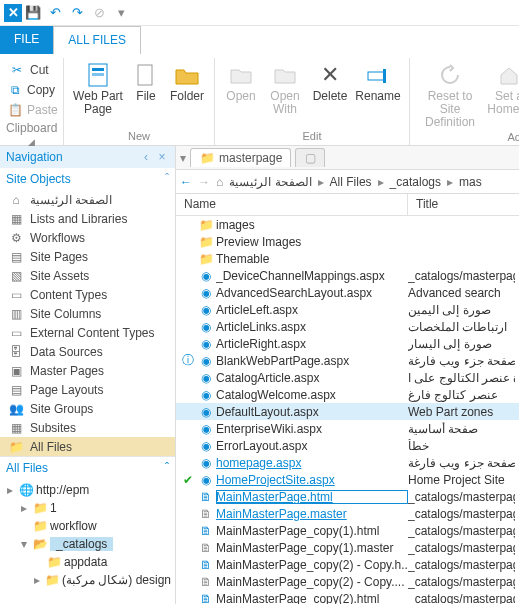  What do you see at coordinates (146, 157) in the screenshot?
I see `nav-prev-icon: ‹` at bounding box center [146, 157].